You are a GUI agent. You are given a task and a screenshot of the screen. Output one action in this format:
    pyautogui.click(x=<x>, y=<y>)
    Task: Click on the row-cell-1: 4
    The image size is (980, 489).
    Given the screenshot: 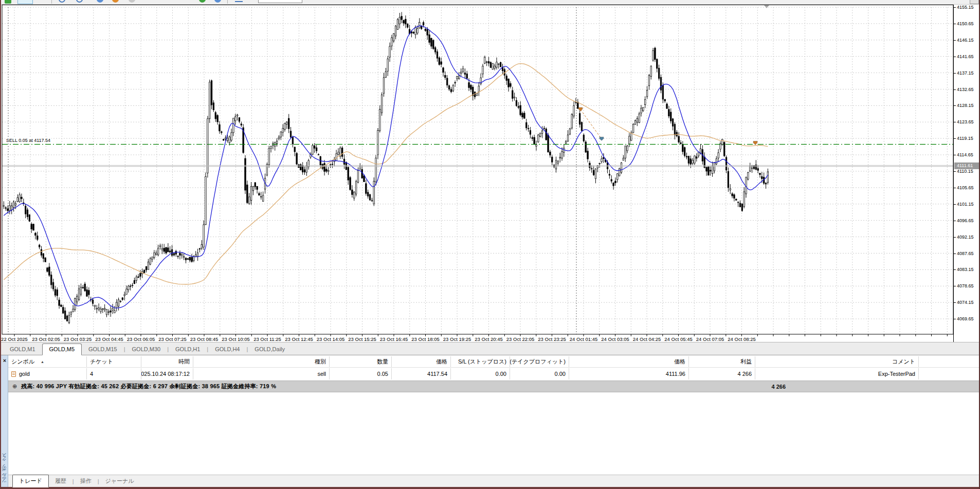 What is the action you would take?
    pyautogui.click(x=114, y=374)
    